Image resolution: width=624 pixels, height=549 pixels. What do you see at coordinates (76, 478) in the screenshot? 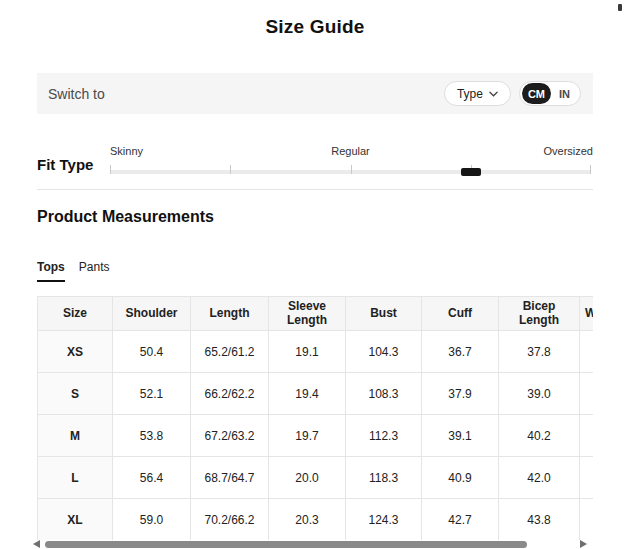
I see `size-cell: L` at bounding box center [76, 478].